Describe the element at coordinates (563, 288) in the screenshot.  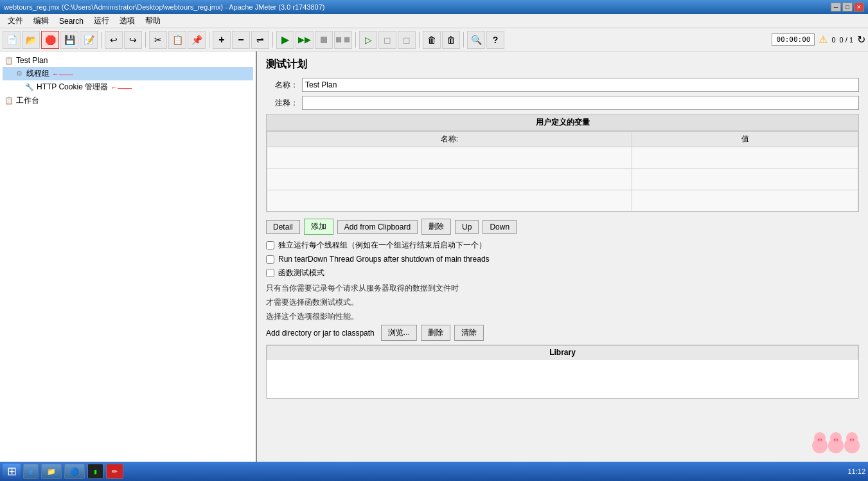
I see `desc-text-1: 只有当你需要记录每个请求从服务器取得的数据到文件时` at that location.